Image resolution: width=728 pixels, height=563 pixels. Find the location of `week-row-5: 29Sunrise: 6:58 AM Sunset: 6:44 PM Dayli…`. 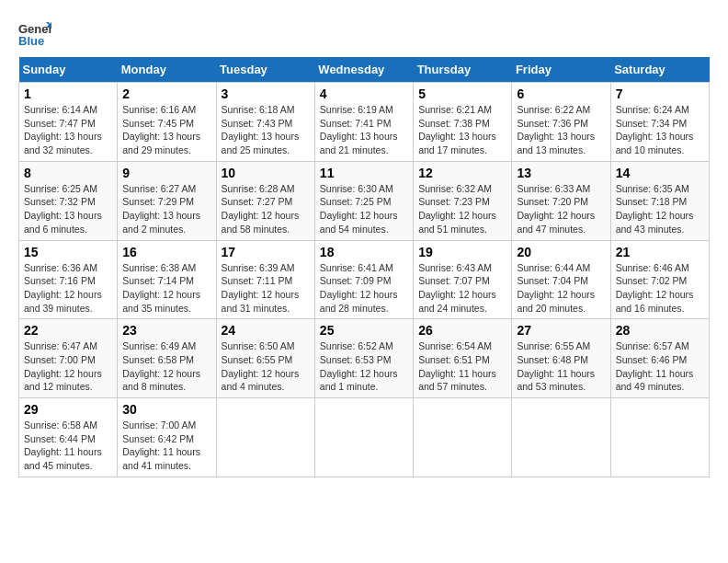

week-row-5: 29Sunrise: 6:58 AM Sunset: 6:44 PM Dayli… is located at coordinates (364, 438).